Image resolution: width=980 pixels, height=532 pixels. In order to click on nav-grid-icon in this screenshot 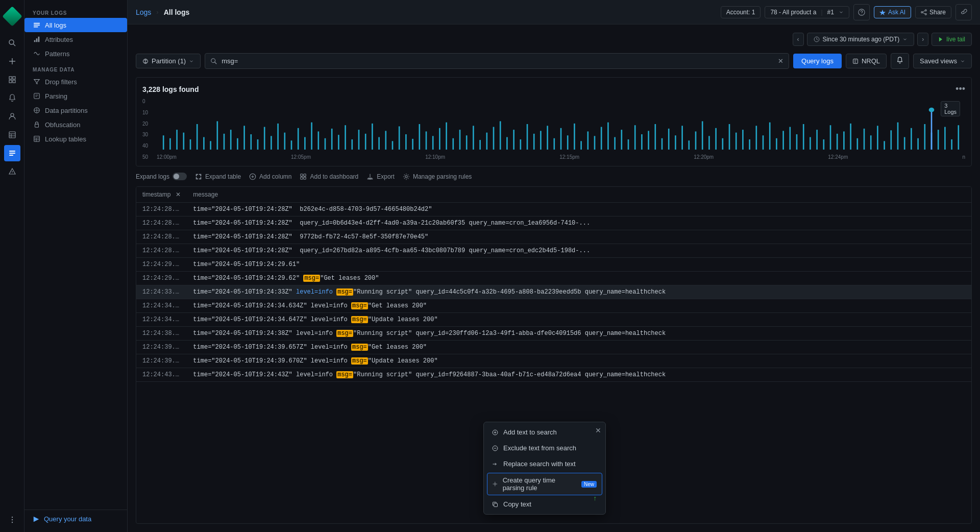, I will do `click(12, 80)`.